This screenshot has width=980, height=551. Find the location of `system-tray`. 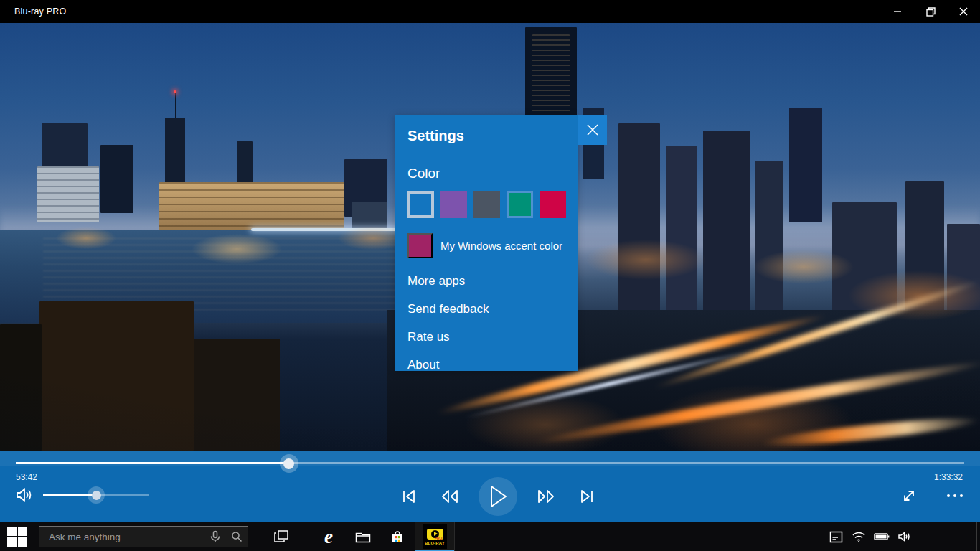

system-tray is located at coordinates (870, 537).